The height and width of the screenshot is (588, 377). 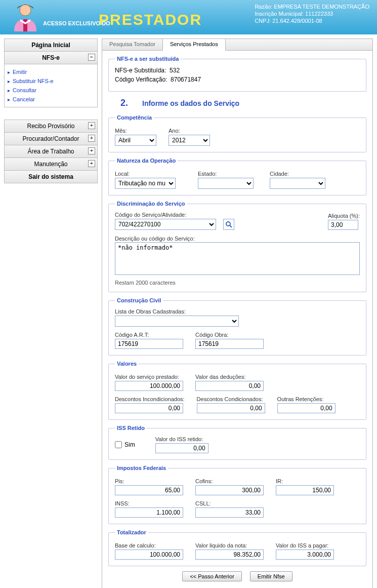 What do you see at coordinates (237, 443) in the screenshot?
I see `fieldset-iss: ISS Retido Sim Valor do ISS retido:` at bounding box center [237, 443].